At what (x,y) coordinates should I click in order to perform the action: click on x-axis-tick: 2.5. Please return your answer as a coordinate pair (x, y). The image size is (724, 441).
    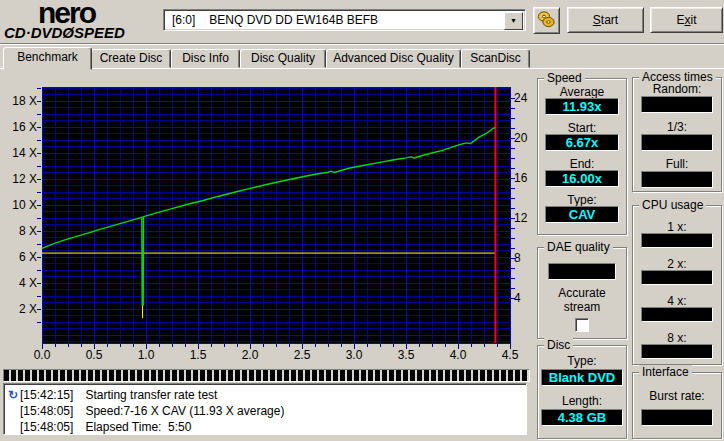
    Looking at the image, I should click on (302, 355).